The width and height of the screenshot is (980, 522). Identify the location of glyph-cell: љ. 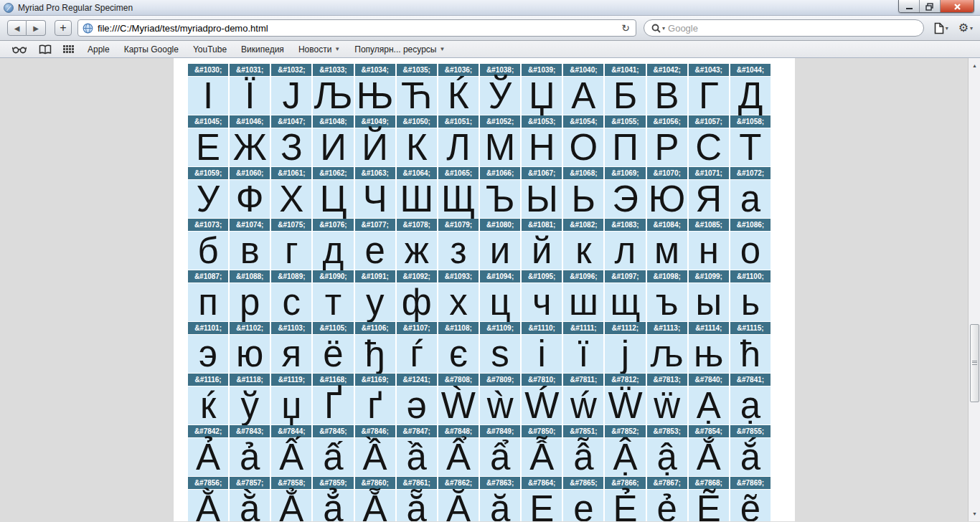
(667, 354).